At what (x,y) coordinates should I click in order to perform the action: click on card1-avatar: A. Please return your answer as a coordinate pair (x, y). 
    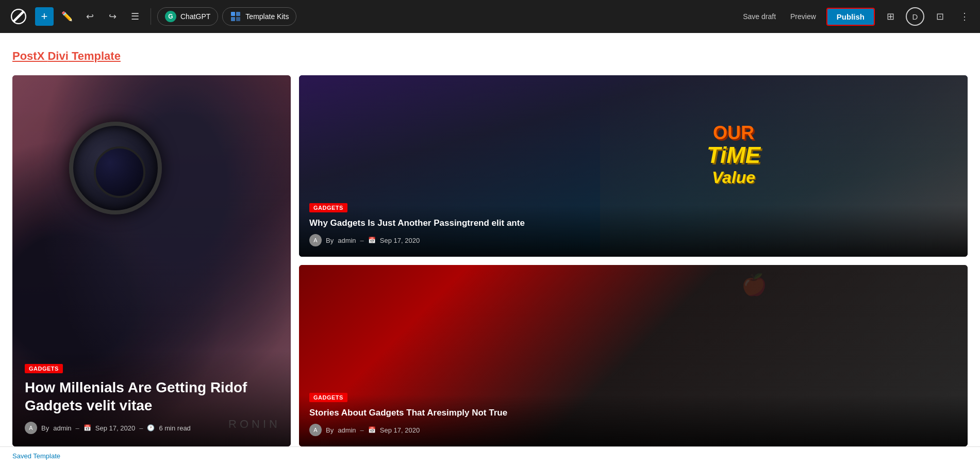
    Looking at the image, I should click on (315, 240).